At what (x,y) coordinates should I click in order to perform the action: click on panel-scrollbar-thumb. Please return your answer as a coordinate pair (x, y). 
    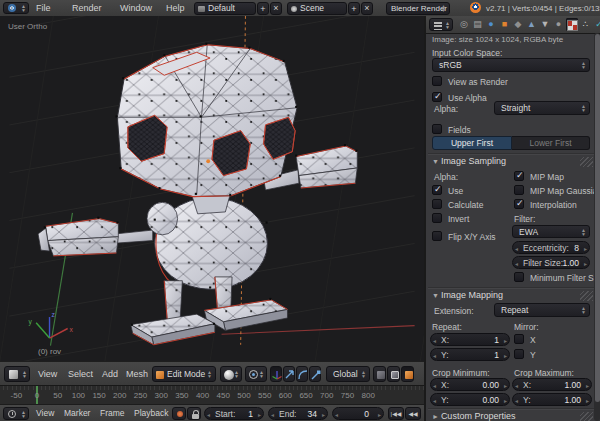
    Looking at the image, I should click on (598, 218).